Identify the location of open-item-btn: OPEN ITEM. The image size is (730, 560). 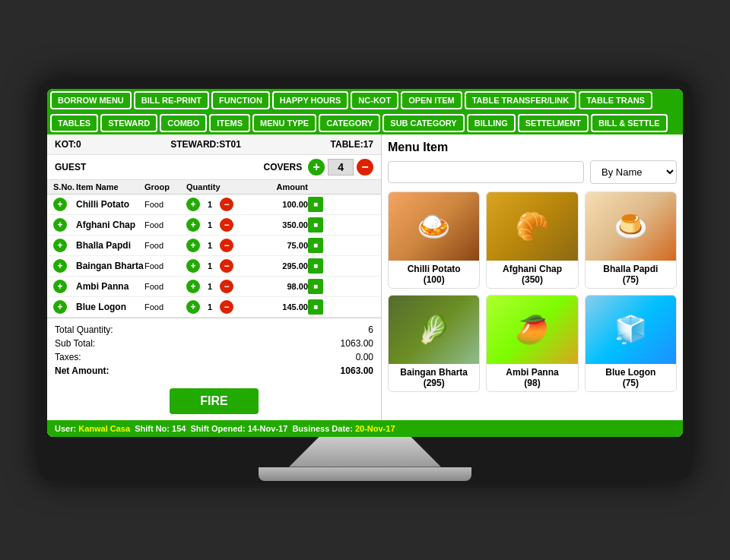
(432, 100).